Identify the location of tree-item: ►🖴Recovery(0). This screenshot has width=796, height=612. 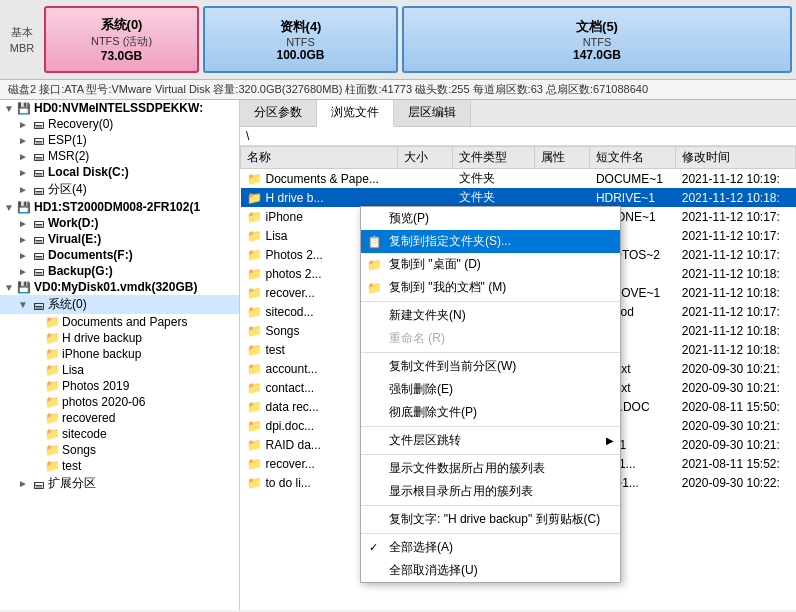
(120, 124).